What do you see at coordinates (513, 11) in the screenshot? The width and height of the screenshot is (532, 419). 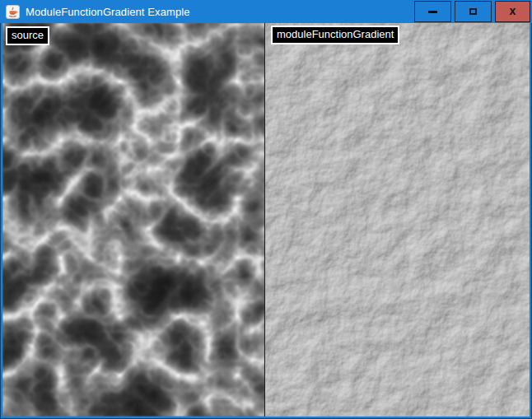 I see `close-icon: x` at bounding box center [513, 11].